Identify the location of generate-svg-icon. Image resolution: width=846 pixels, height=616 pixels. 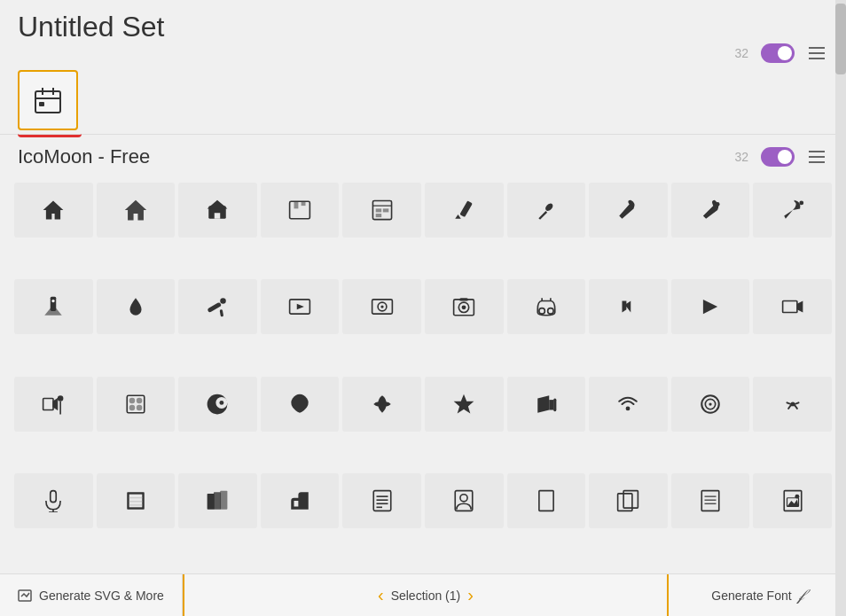
(25, 596).